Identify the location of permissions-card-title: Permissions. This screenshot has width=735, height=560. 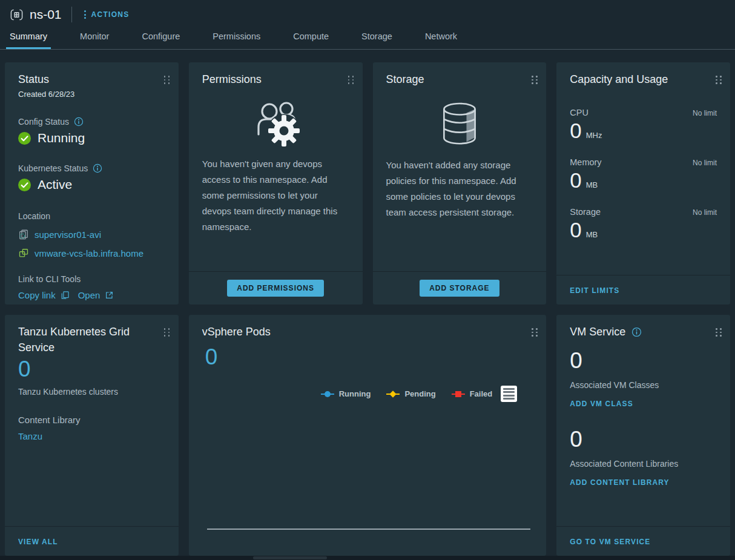
(232, 79).